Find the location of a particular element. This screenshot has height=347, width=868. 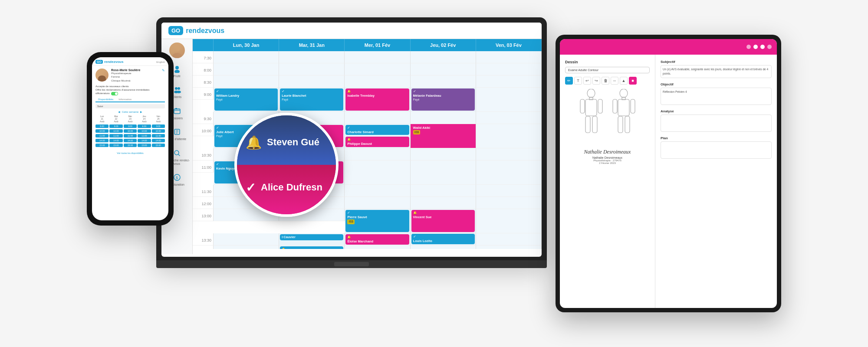

edit-icon: ✎ is located at coordinates (163, 70).